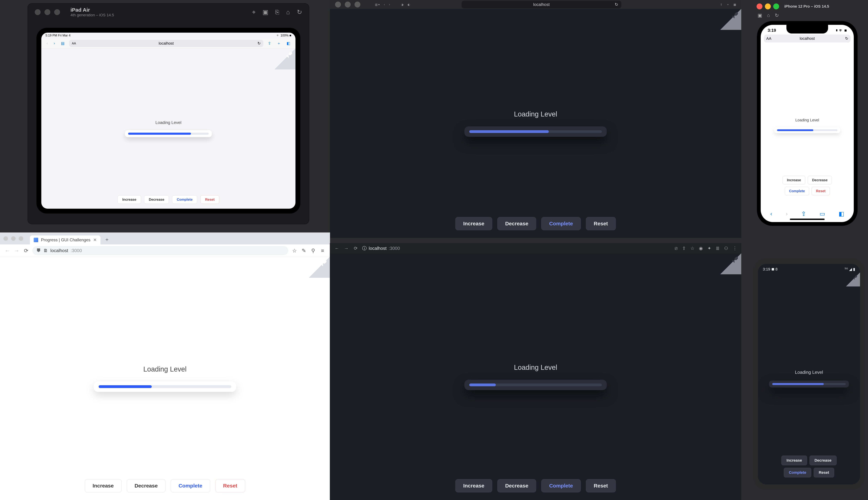 The height and width of the screenshot is (500, 868). I want to click on sidebar-icon: ▥ ▾, so click(377, 5).